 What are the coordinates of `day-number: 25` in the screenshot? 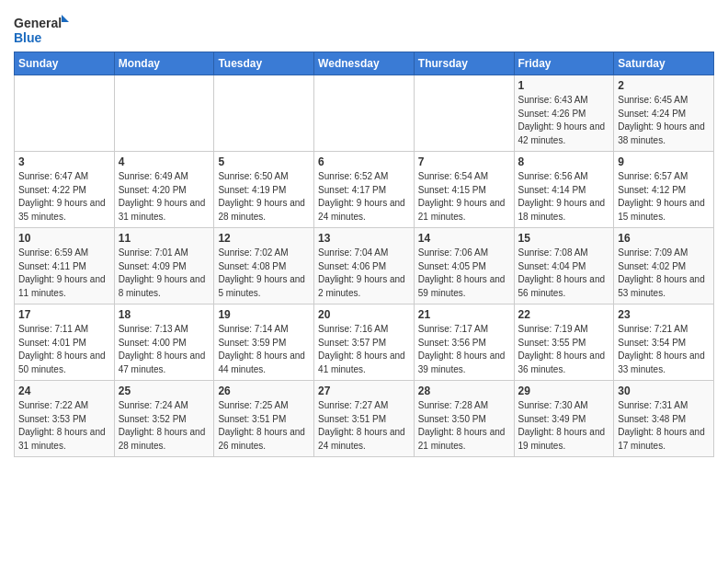 It's located at (165, 391).